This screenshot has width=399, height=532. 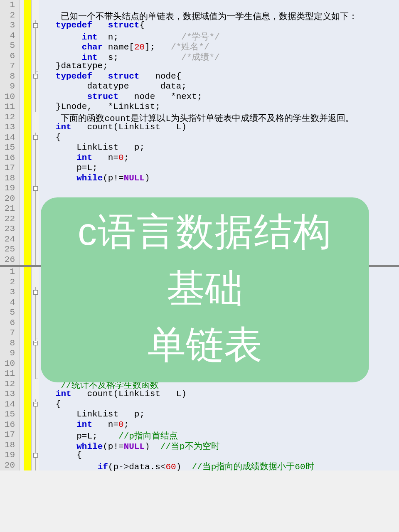 I want to click on code-text: if(p->data.s<60) //当p指向的成绩数据小于60时, so click(x=219, y=466).